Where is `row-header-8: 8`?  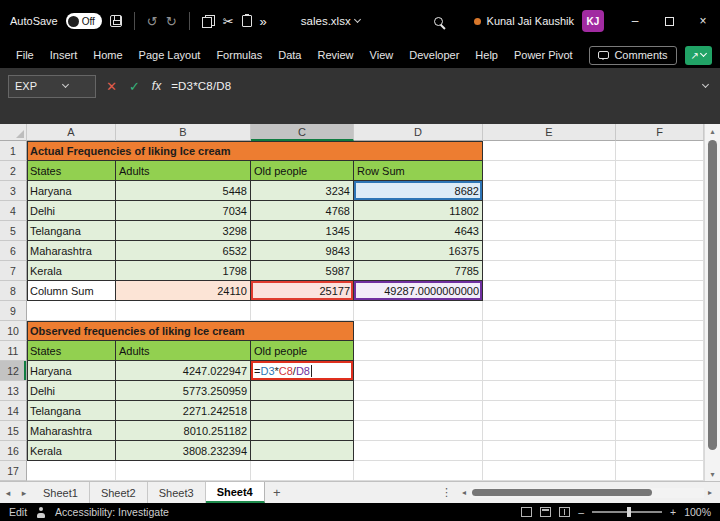 row-header-8: 8 is located at coordinates (14, 291).